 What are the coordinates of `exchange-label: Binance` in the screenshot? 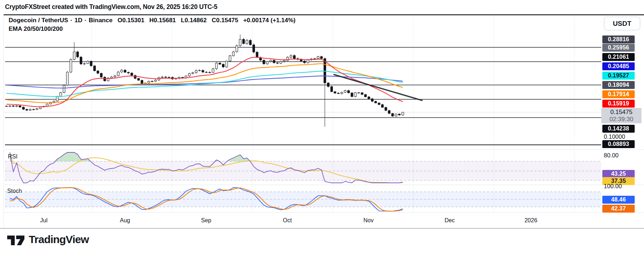 It's located at (101, 20).